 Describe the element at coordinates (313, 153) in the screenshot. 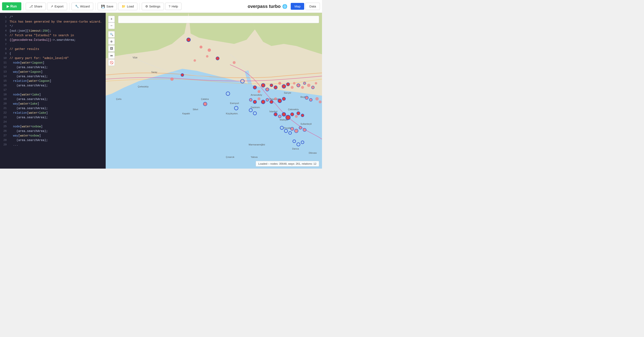

I see `svg-text: Dilovası` at that location.